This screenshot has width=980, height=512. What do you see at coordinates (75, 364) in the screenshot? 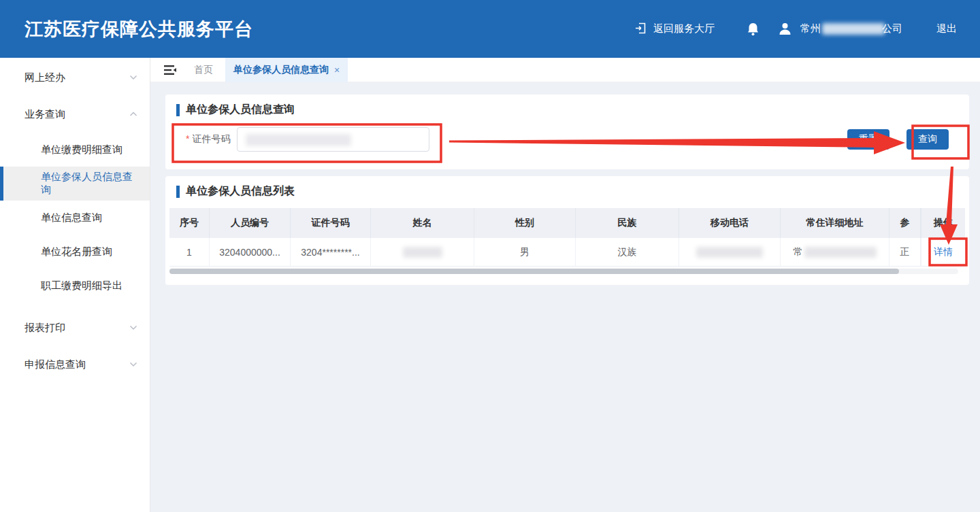
I see `sidebar-item-declaration-info-query: 申报信息查询` at bounding box center [75, 364].